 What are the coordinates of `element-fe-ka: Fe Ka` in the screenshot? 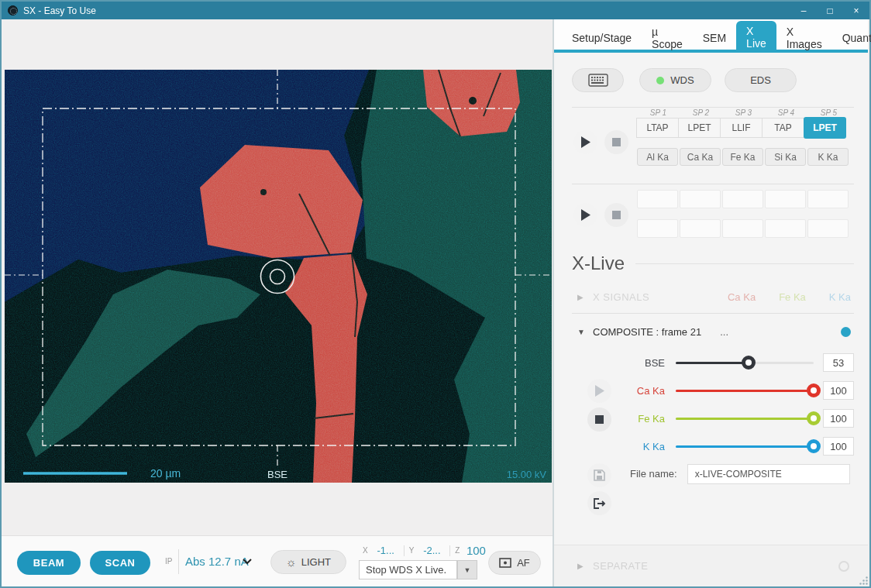 It's located at (742, 156).